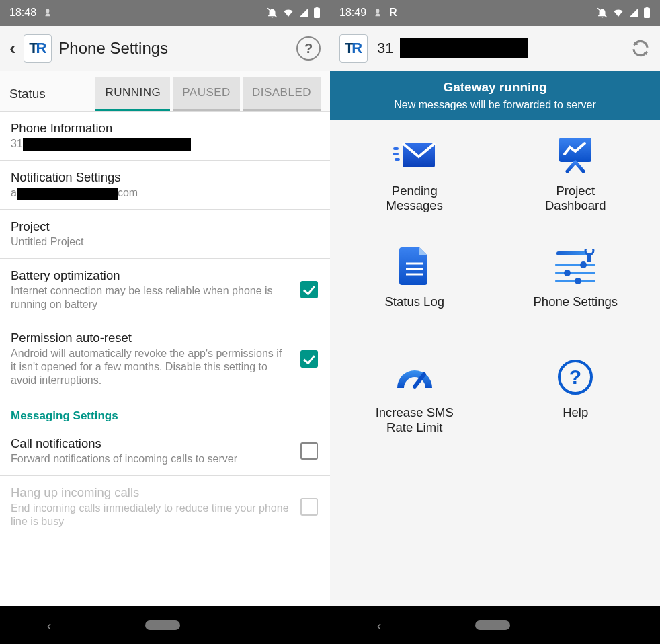  Describe the element at coordinates (151, 338) in the screenshot. I see `perm-title: Permission auto-reset` at that location.